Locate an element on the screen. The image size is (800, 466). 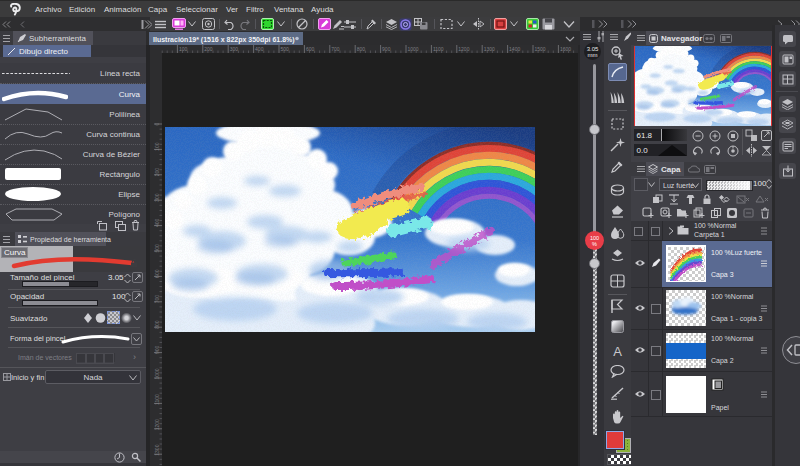
svg-text: 0 is located at coordinates (157, 124).